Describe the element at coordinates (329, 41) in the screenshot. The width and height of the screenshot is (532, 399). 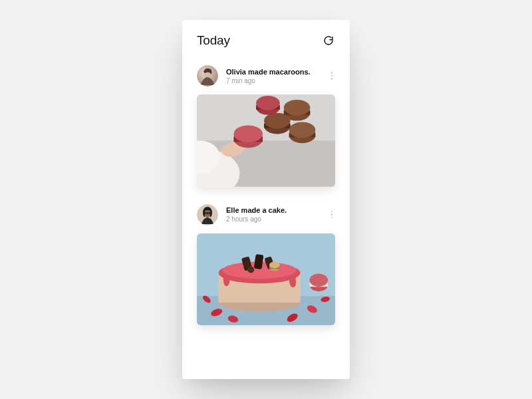
I see `refresh-icon` at that location.